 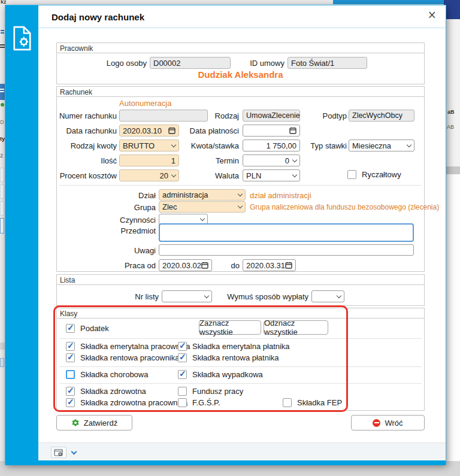 I want to click on logo-osoby-field: D00002, so click(x=190, y=63).